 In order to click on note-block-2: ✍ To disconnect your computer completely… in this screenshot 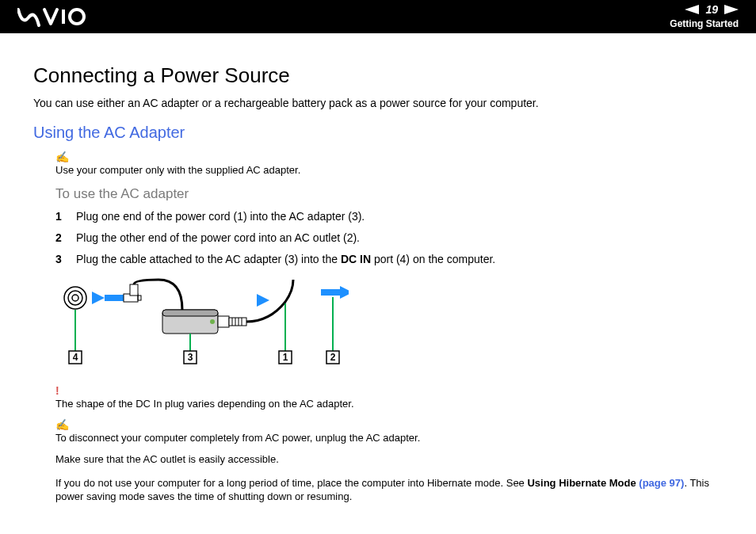, I will do `click(388, 433)`.